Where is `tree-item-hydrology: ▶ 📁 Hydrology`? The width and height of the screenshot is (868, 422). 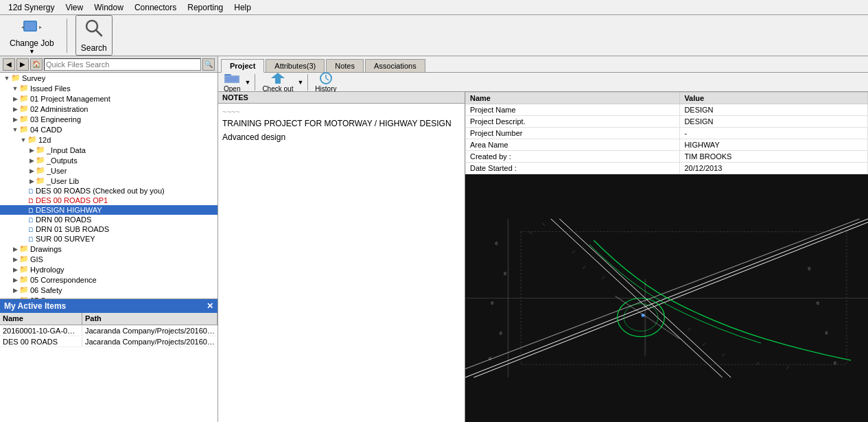 tree-item-hydrology: ▶ 📁 Hydrology is located at coordinates (108, 269).